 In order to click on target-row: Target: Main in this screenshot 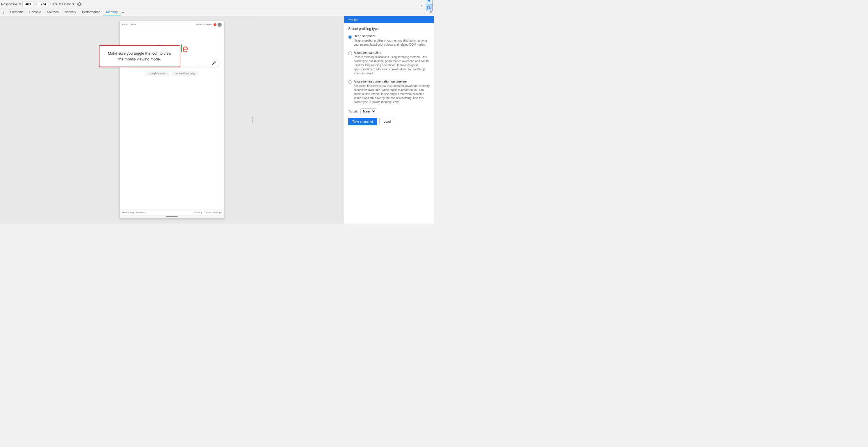, I will do `click(389, 111)`.